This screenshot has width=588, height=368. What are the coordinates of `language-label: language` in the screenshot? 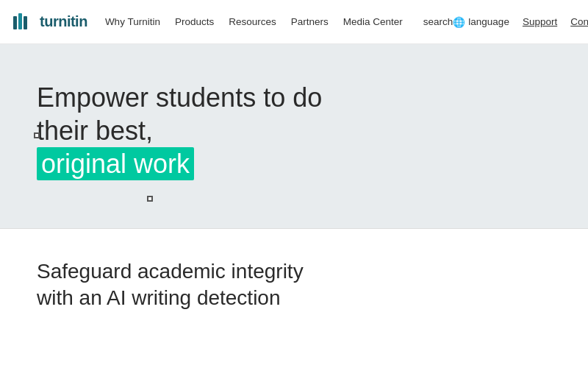 It's located at (489, 22).